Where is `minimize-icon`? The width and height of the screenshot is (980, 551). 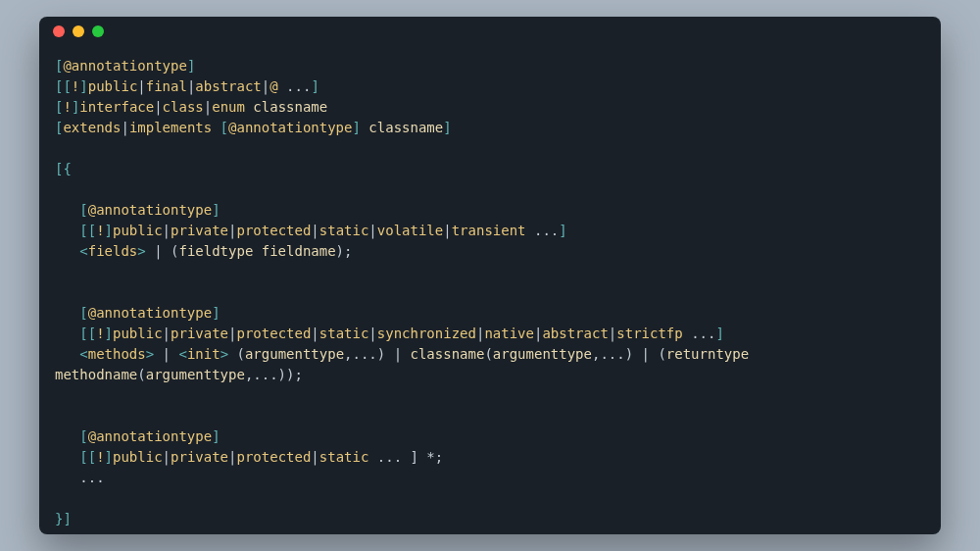
minimize-icon is located at coordinates (78, 31).